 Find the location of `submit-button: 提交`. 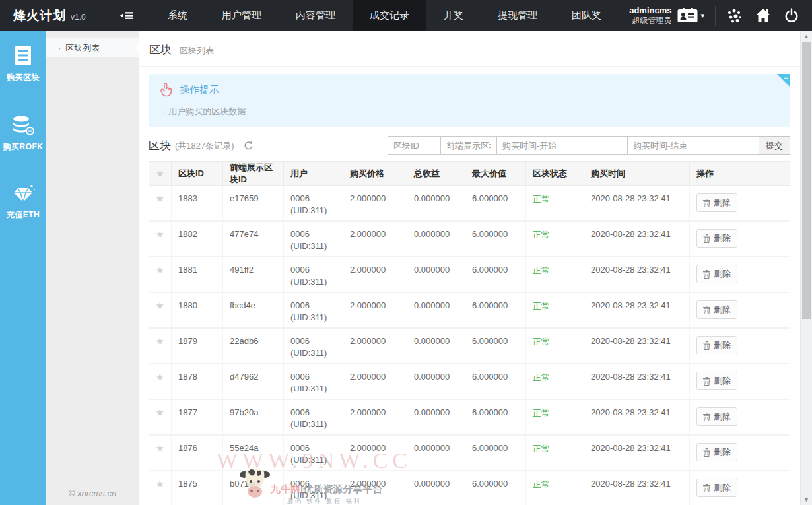

submit-button: 提交 is located at coordinates (774, 145).